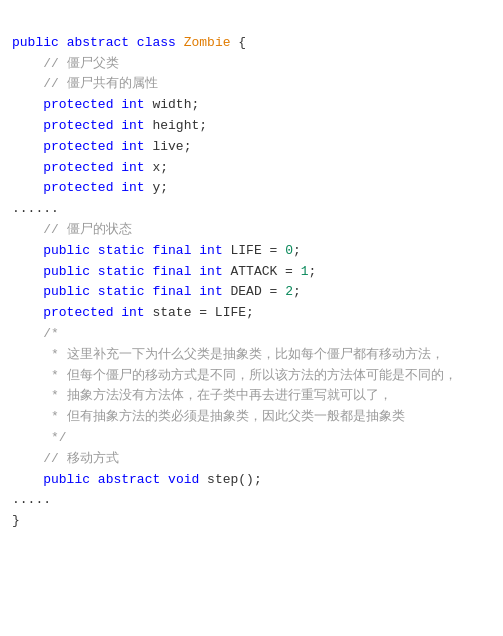 This screenshot has height=636, width=503. I want to click on code-token: ....., so click(32, 500).